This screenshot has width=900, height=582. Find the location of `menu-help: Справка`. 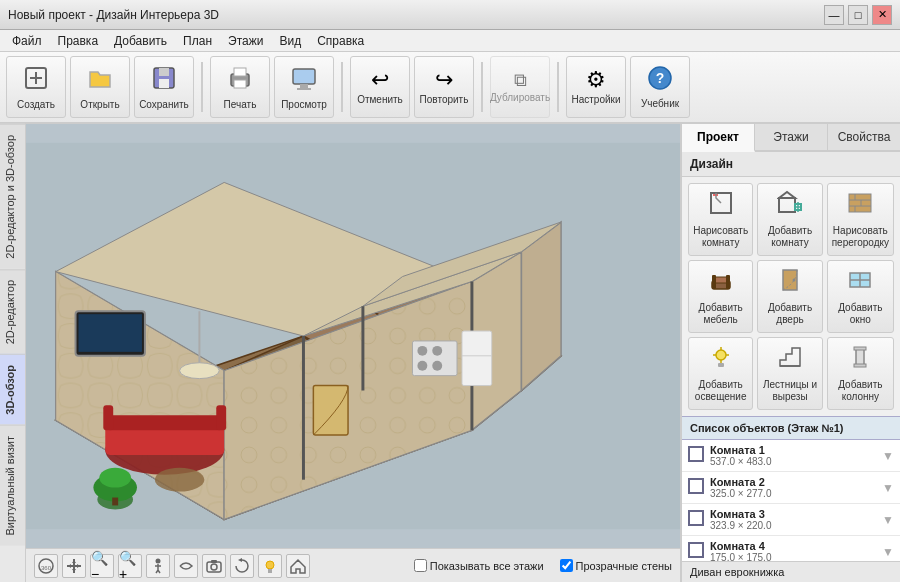

menu-help: Справка is located at coordinates (340, 41).